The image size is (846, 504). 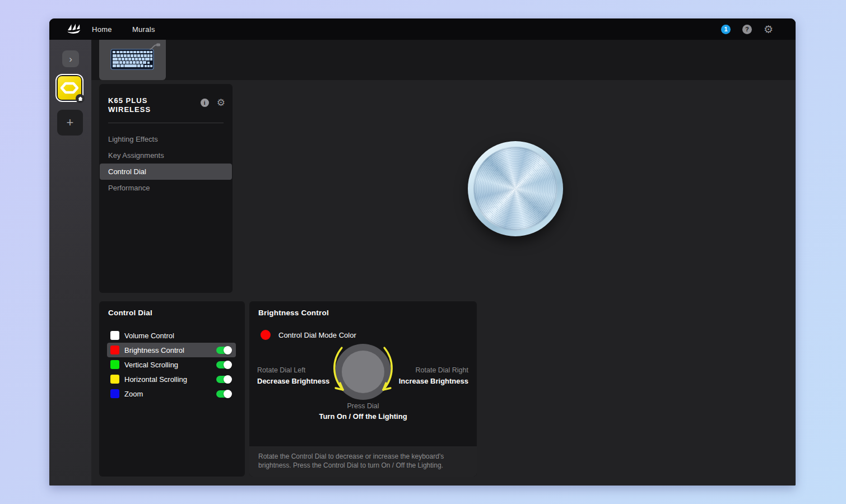 I want to click on topbar-actions: 1 ? ⚙, so click(x=747, y=29).